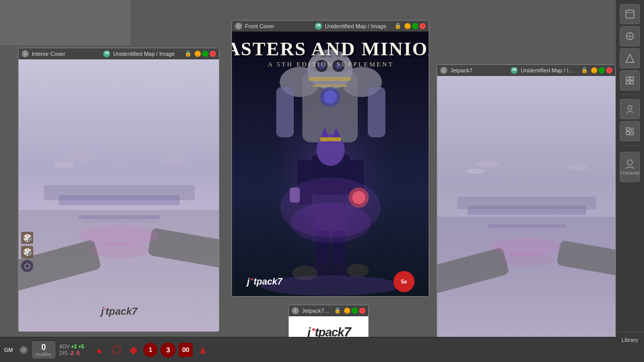  What do you see at coordinates (609, 70) in the screenshot?
I see `jp7-close-button: ×` at bounding box center [609, 70].